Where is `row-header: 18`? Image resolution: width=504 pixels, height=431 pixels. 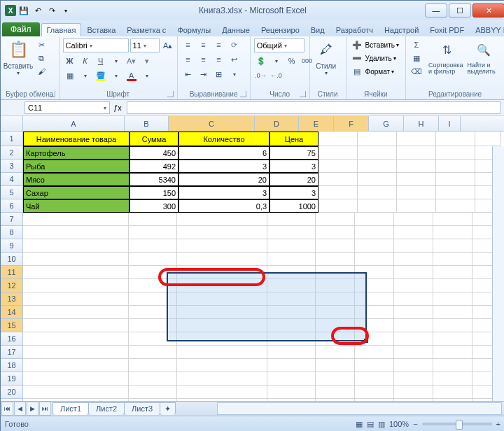 row-header: 18 is located at coordinates (12, 365).